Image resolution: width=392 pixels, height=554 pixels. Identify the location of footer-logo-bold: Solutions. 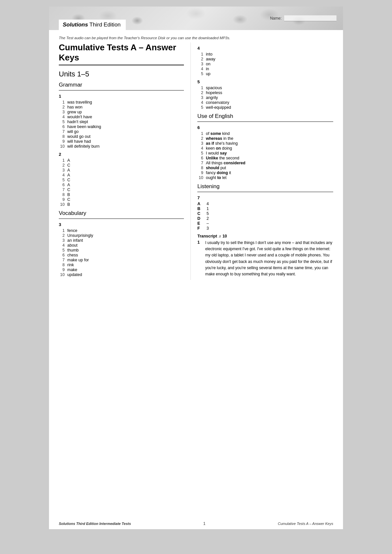
(67, 524).